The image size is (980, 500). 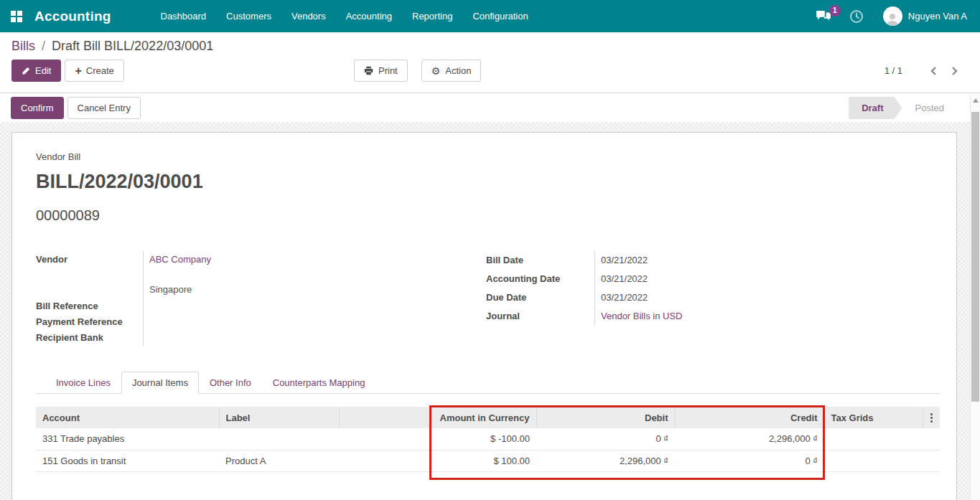 What do you see at coordinates (500, 16) in the screenshot?
I see `menu-configuration: Configuration` at bounding box center [500, 16].